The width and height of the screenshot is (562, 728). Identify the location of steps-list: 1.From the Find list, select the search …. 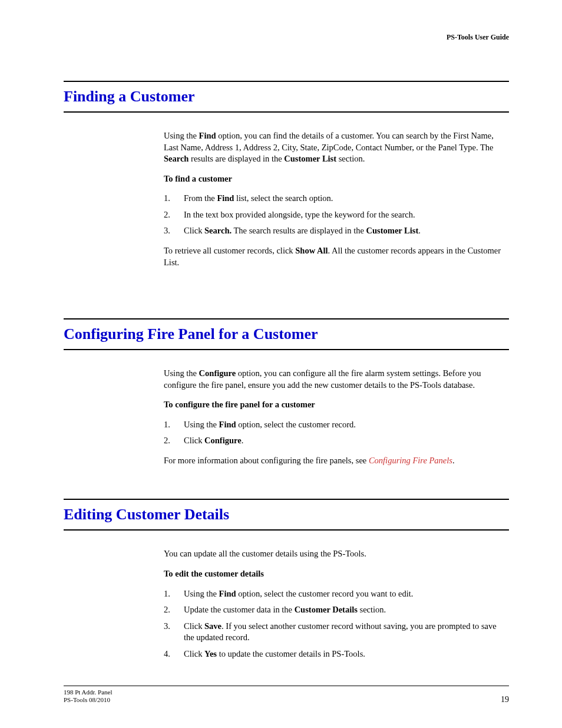
(336, 215).